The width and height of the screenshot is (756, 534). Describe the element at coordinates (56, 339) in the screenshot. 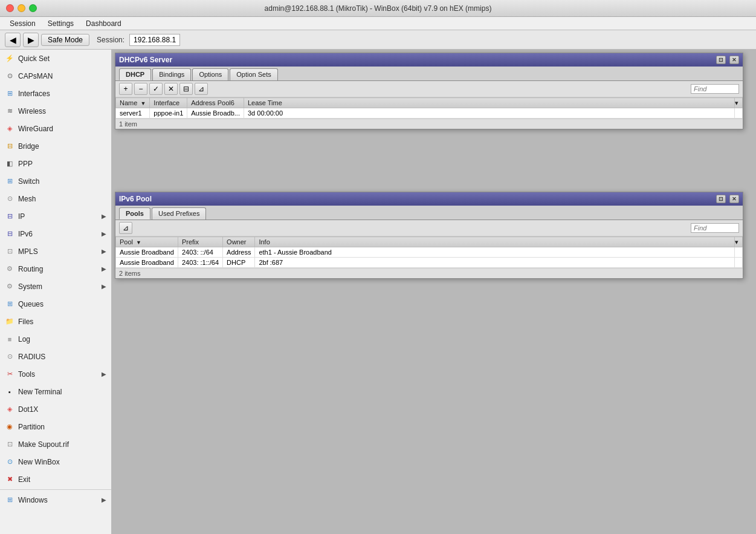

I see `sidebar-item-log: ≡ Log` at that location.